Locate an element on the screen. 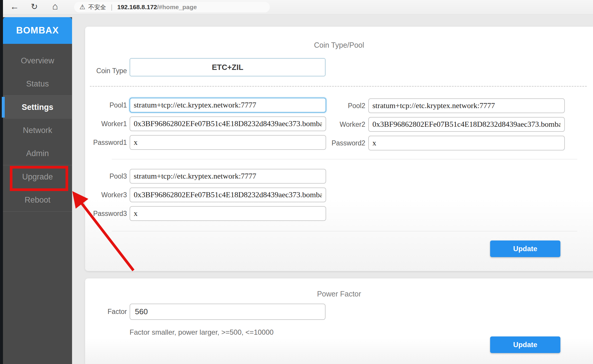 This screenshot has width=593, height=364. pool2-input is located at coordinates (467, 106).